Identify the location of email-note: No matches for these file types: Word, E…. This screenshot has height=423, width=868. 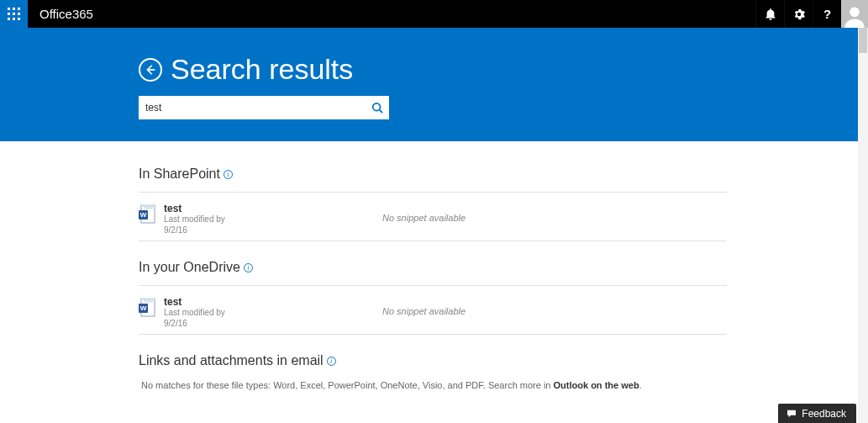
(430, 385).